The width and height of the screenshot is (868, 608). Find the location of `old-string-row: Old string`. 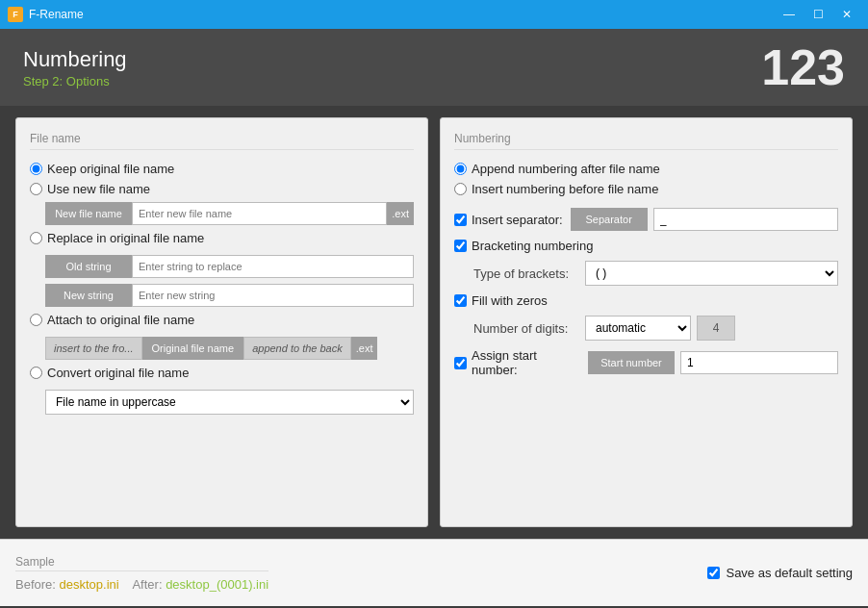

old-string-row: Old string is located at coordinates (229, 266).